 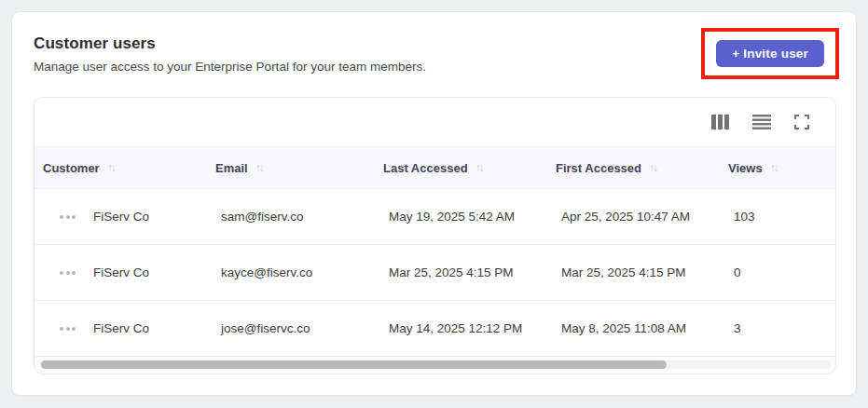 What do you see at coordinates (634, 216) in the screenshot?
I see `first-accessed-cell: Apr 25, 2025 10:47 AM` at bounding box center [634, 216].